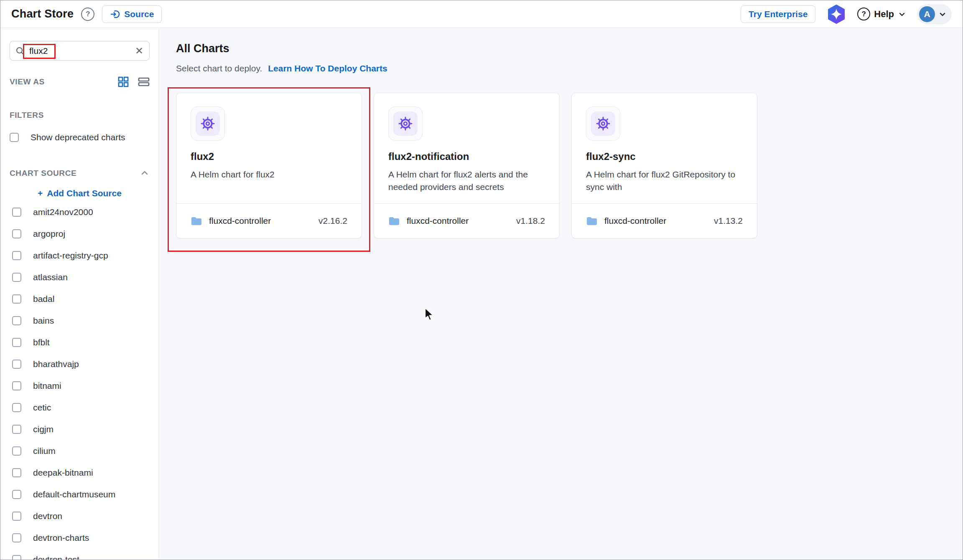 Image resolution: width=963 pixels, height=560 pixels. What do you see at coordinates (328, 68) in the screenshot?
I see `learn-deploy-link: Learn How To Deploy Charts` at bounding box center [328, 68].